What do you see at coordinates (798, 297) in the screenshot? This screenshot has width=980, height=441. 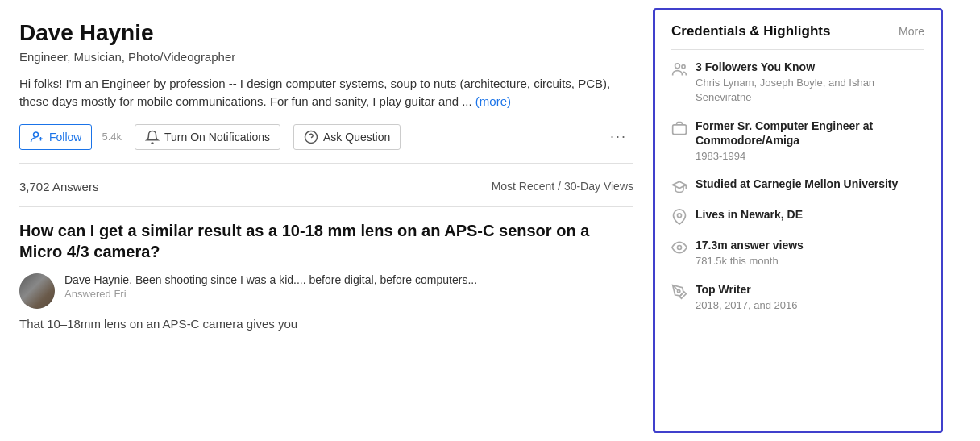 I see `credential-item-5: Top Writer2018, 2017, and 2016` at bounding box center [798, 297].